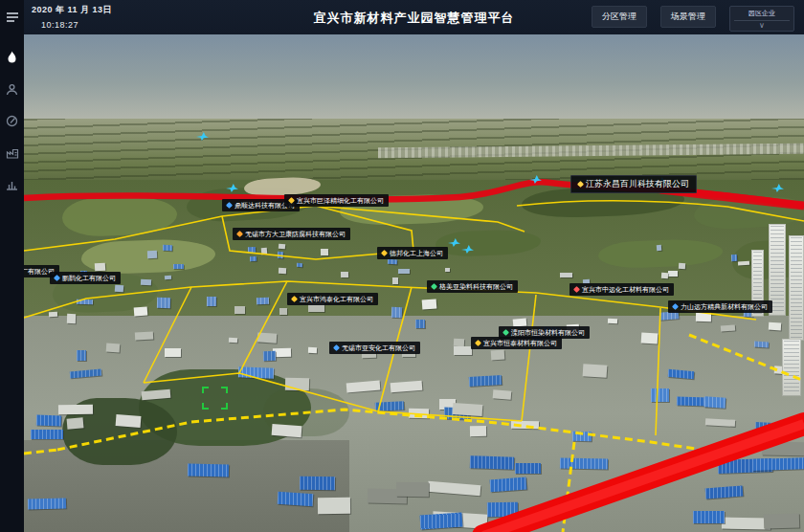  Describe the element at coordinates (11, 121) in the screenshot. I see `gauge-icon` at that location.